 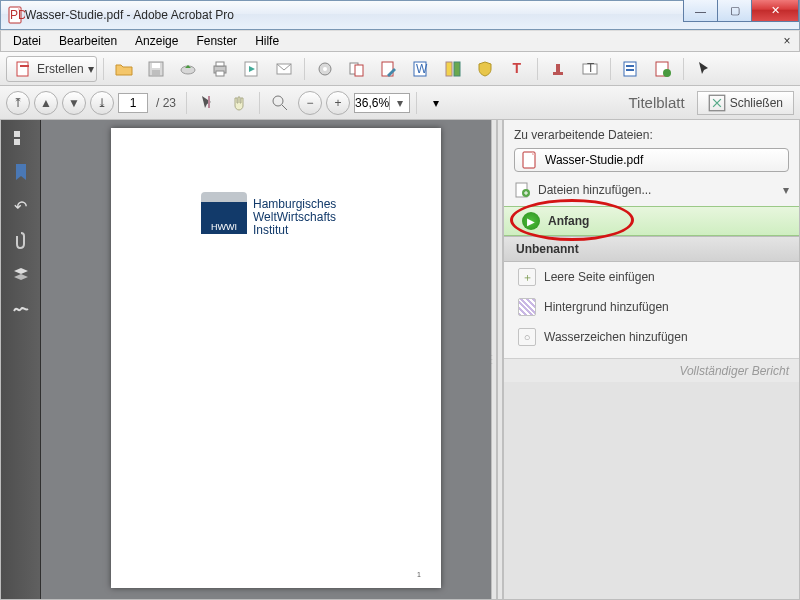 I want to click on floppy-icon, so click(x=156, y=69).